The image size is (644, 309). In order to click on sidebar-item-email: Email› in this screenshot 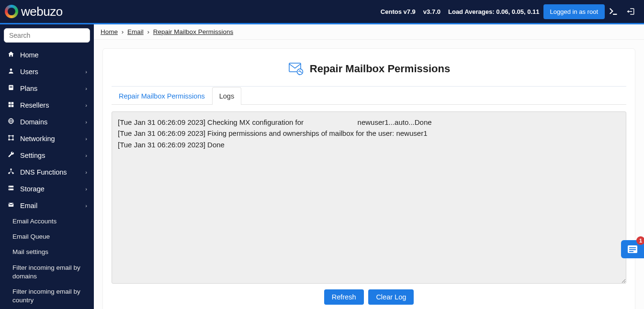, I will do `click(47, 206)`.